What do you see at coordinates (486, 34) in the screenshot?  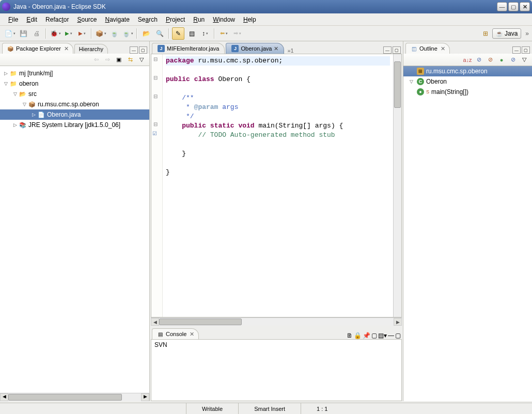 I see `open-perspective-button` at bounding box center [486, 34].